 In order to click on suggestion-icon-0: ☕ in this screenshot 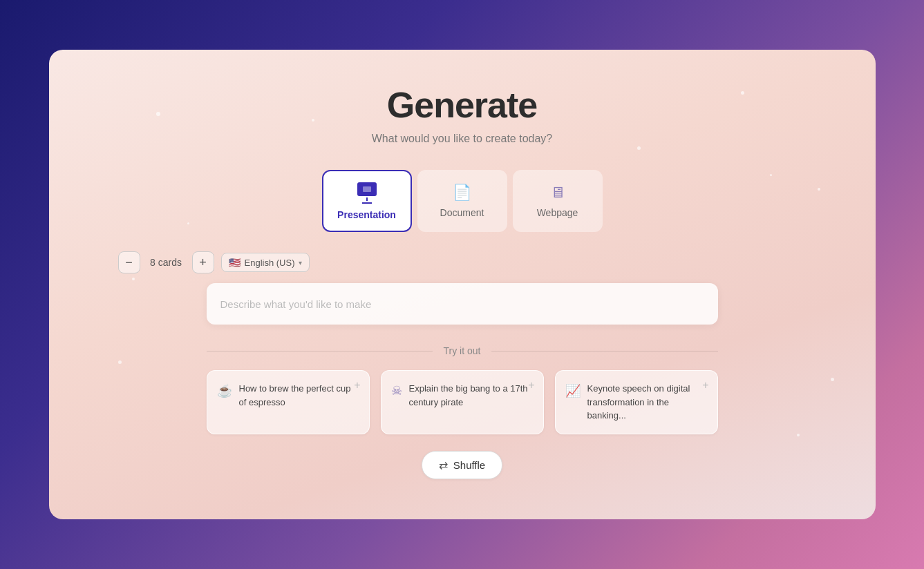, I will do `click(225, 391)`.